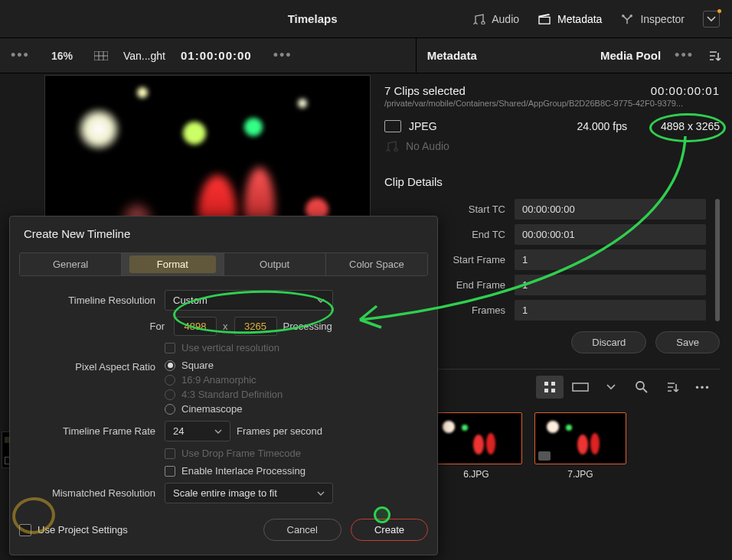 This screenshot has width=732, height=560. I want to click on dialog-title: Create New Timeline, so click(224, 234).